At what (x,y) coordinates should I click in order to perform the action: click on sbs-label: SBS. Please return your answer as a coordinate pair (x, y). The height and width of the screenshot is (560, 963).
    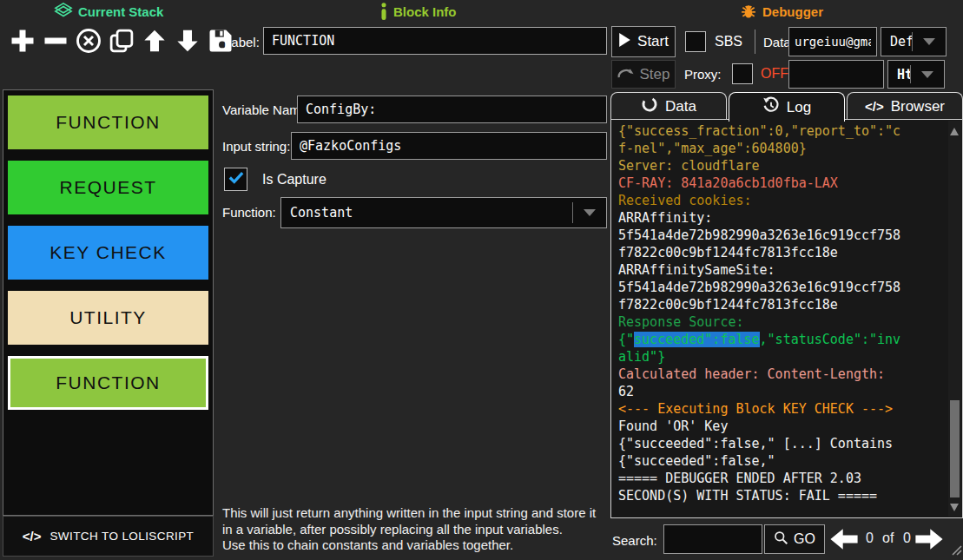
    Looking at the image, I should click on (729, 42).